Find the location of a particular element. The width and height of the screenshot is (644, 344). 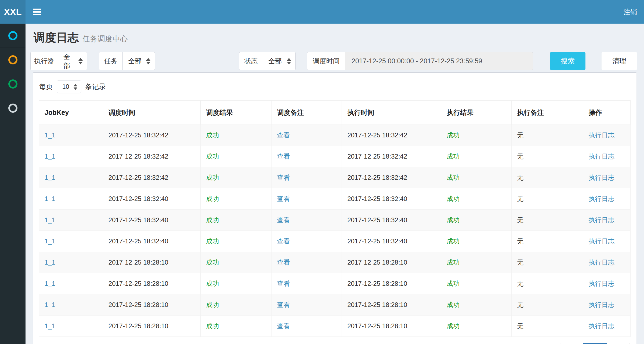

trigger-time-range-input is located at coordinates (439, 61).